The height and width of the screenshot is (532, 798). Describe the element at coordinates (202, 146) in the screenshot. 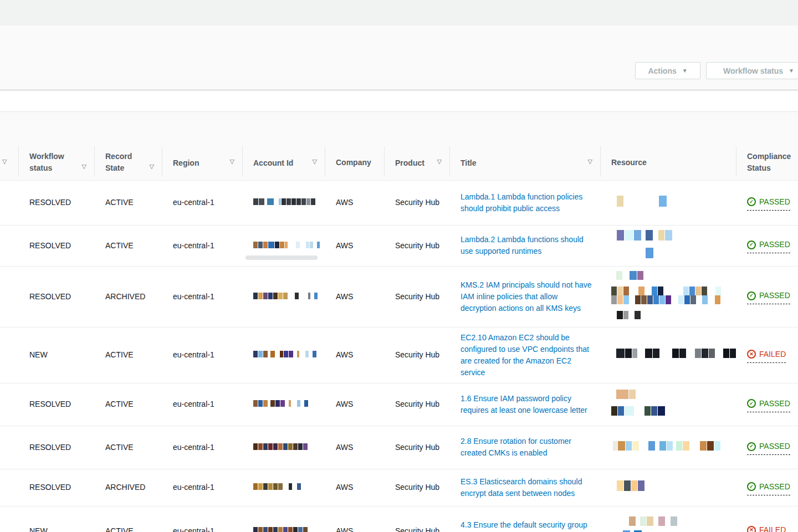

I see `column-header-region: Region▽` at that location.